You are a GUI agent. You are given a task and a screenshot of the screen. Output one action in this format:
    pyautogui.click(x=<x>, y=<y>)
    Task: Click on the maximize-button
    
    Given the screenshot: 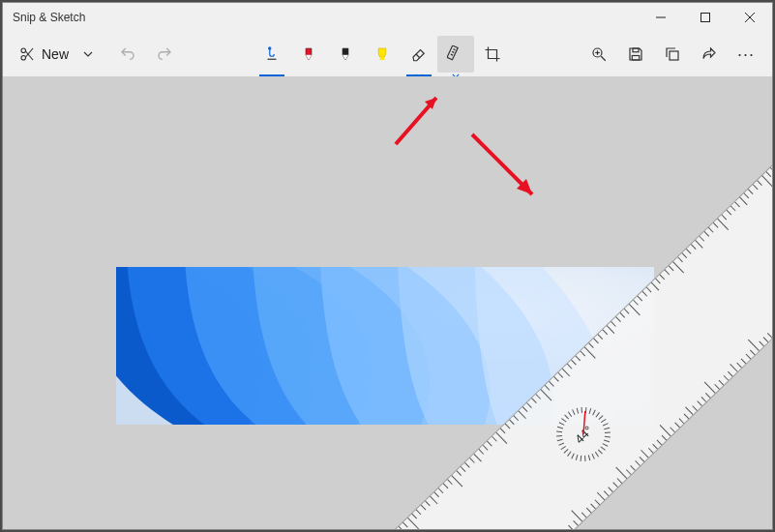 What is the action you would take?
    pyautogui.click(x=705, y=17)
    